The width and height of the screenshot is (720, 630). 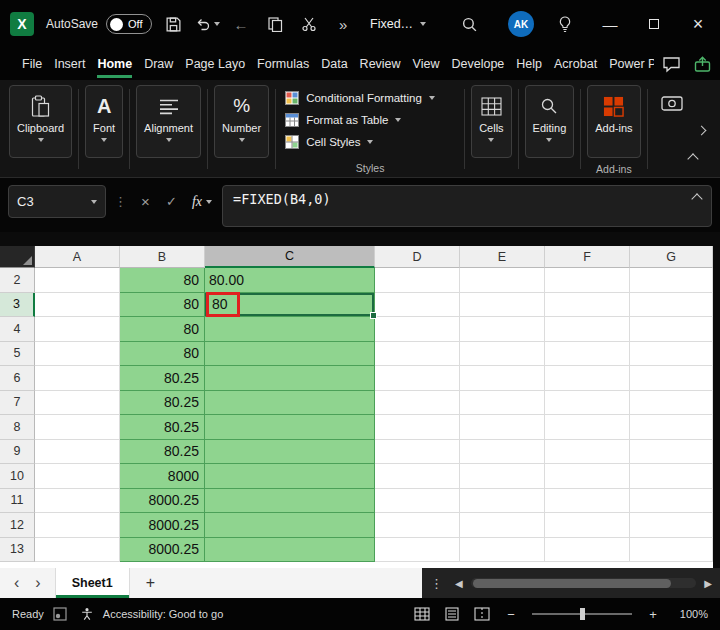 What do you see at coordinates (146, 202) in the screenshot?
I see `cancel-entry-button: ×` at bounding box center [146, 202].